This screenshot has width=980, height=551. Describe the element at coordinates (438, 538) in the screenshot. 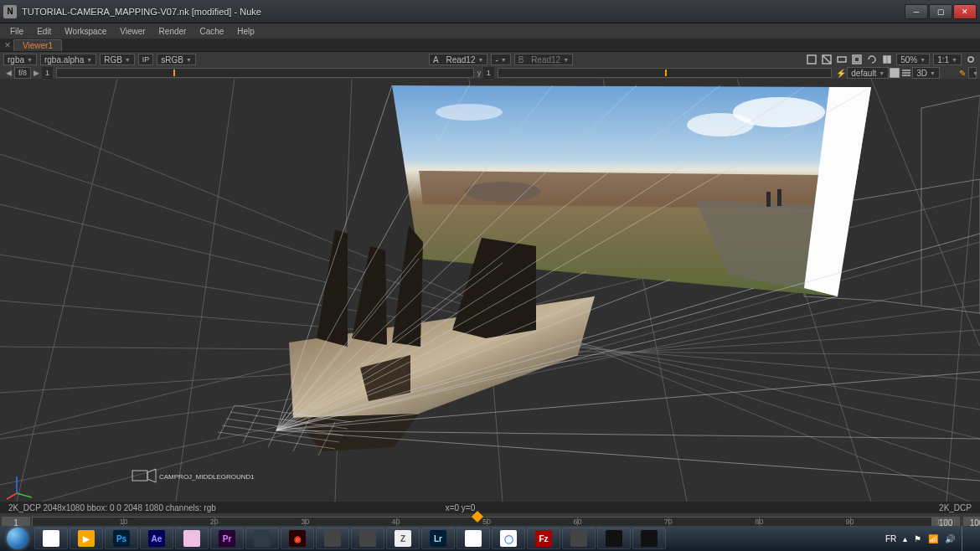

I see `taskbar-app-icon: Lr` at that location.